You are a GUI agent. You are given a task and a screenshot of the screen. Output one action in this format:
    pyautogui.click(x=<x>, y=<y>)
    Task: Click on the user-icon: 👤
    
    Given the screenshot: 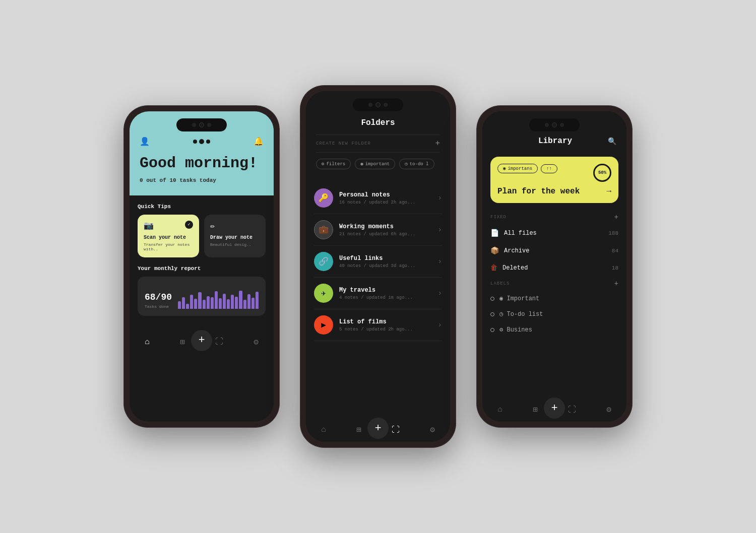 What is the action you would take?
    pyautogui.click(x=145, y=142)
    